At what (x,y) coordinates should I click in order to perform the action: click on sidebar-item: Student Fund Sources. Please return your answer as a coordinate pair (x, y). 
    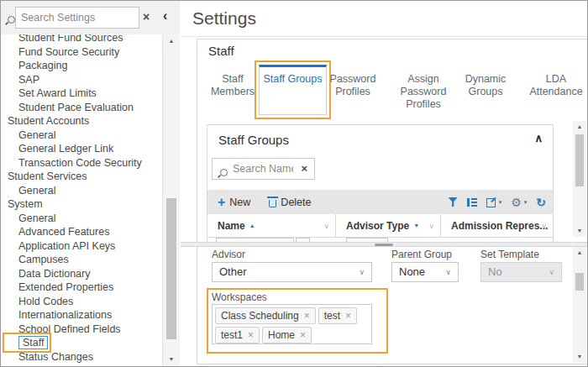
    Looking at the image, I should click on (81, 40).